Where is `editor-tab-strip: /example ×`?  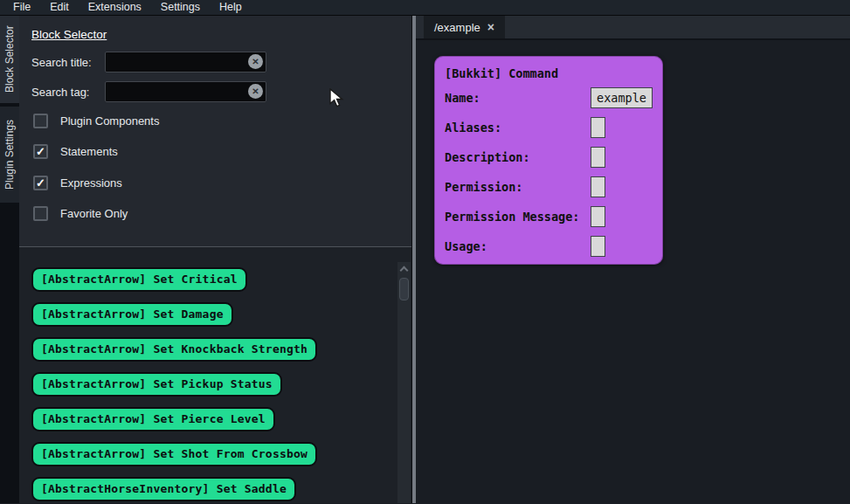
editor-tab-strip: /example × is located at coordinates (632, 28).